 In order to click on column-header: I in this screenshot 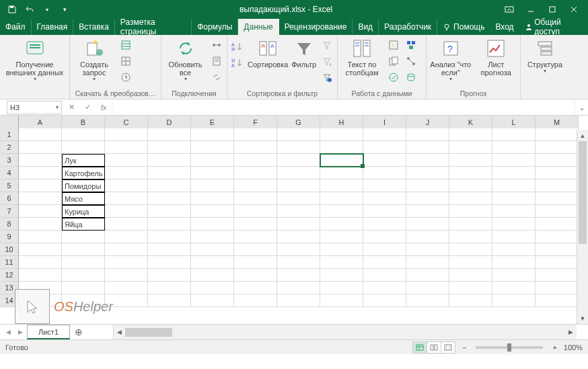, I will do `click(385, 122)`.